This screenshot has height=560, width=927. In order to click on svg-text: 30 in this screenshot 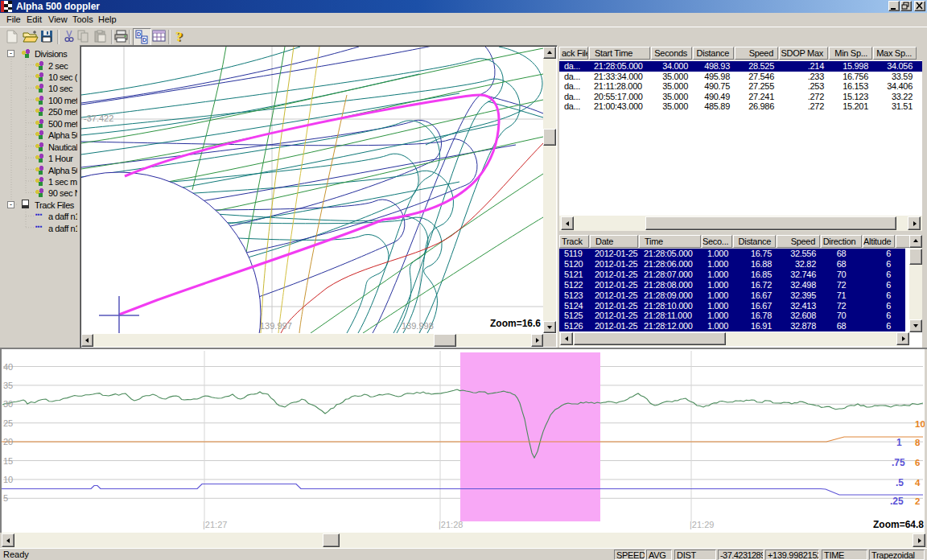, I will do `click(8, 404)`.